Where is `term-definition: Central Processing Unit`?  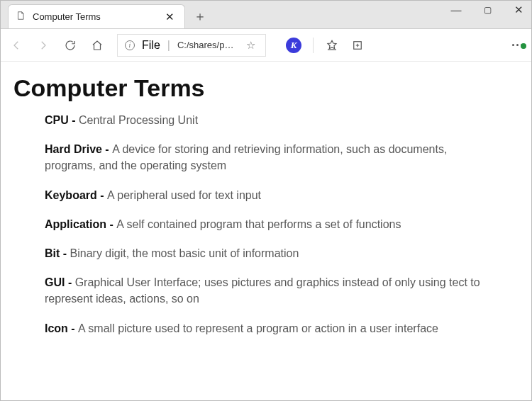
term-definition: Central Processing Unit is located at coordinates (138, 120).